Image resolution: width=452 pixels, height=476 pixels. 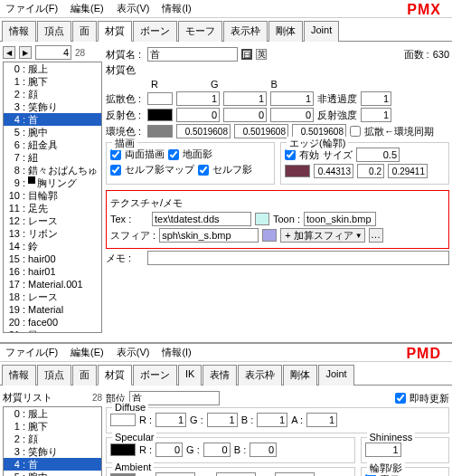 What do you see at coordinates (292, 115) in the screenshot?
I see `reflect-b` at bounding box center [292, 115].